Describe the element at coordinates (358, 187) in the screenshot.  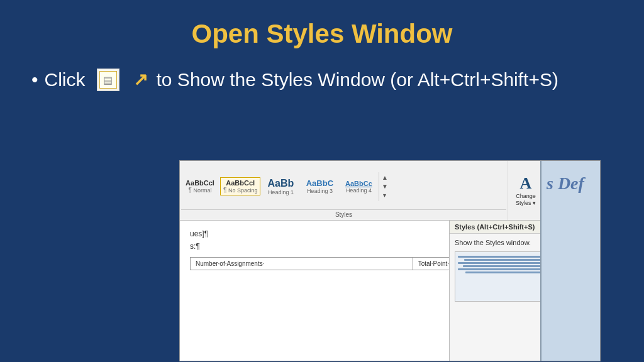
I see `style-heading4: AaBbCc Heading 4` at that location.